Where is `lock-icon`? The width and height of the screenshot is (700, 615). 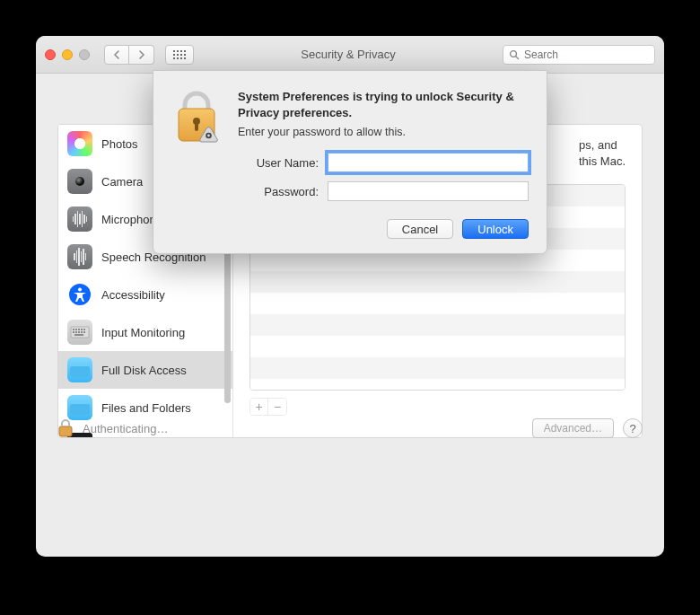
lock-icon is located at coordinates (66, 428).